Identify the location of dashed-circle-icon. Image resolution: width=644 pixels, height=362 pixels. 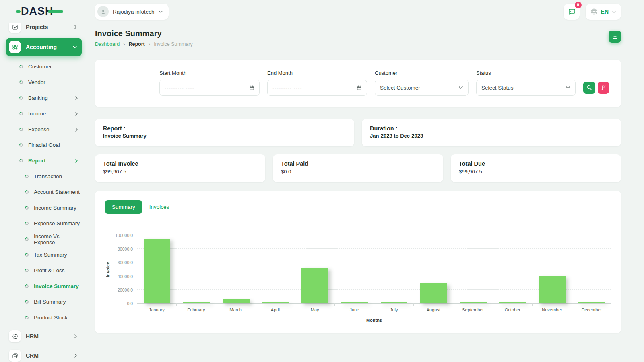
(15, 336).